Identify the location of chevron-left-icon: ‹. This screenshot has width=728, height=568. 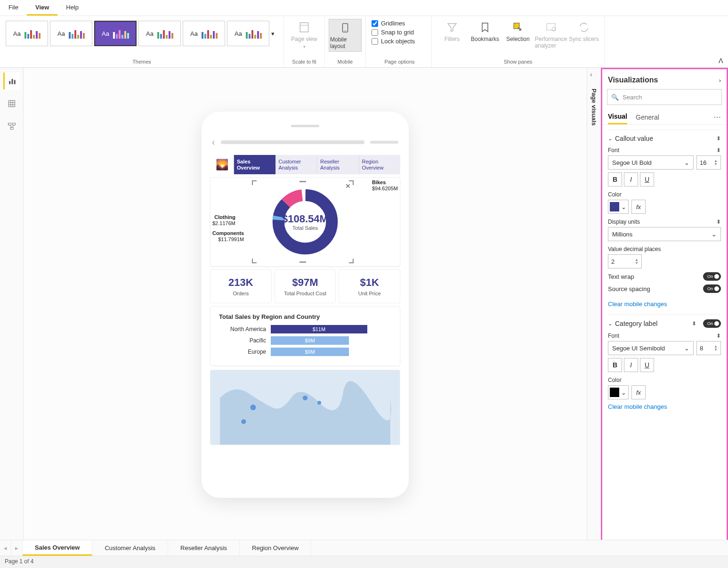
(591, 74).